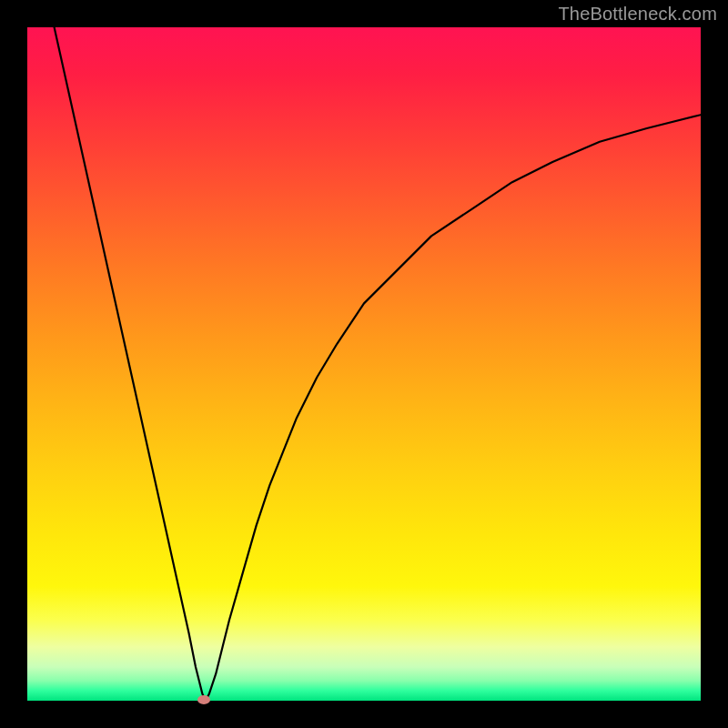 The height and width of the screenshot is (728, 728). I want to click on optimum-marker, so click(204, 700).